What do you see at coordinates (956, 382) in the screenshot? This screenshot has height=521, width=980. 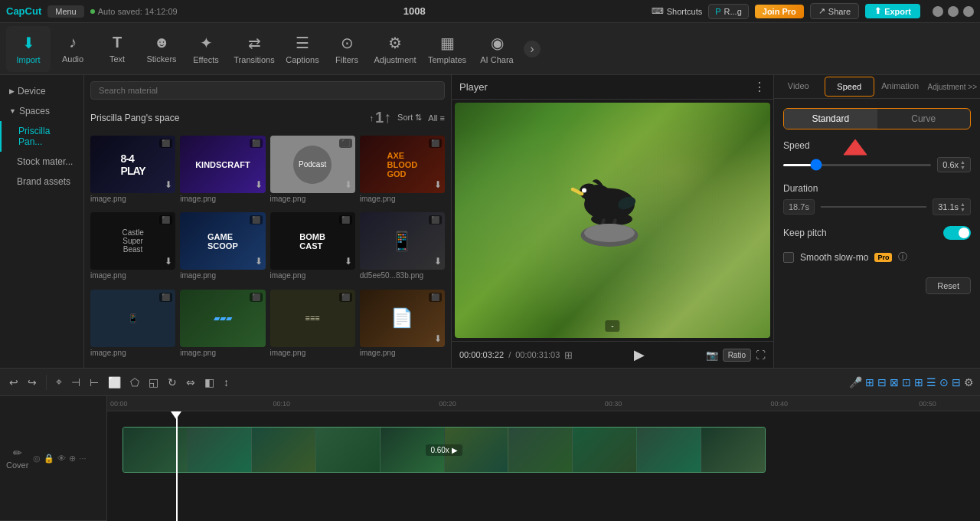 I see `tl-action-8: ⊟` at bounding box center [956, 382].